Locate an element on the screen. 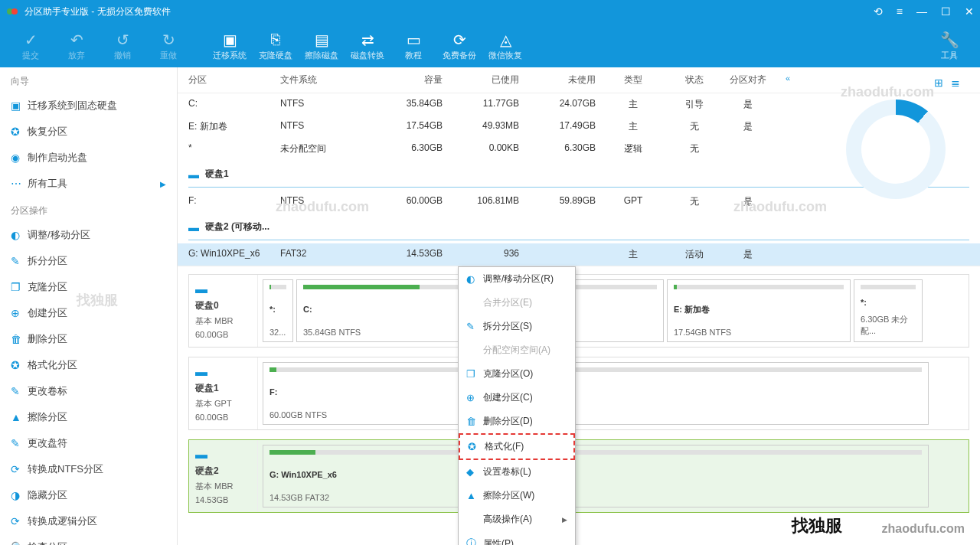 The width and height of the screenshot is (980, 545). tool-icon: ↶ is located at coordinates (77, 40).